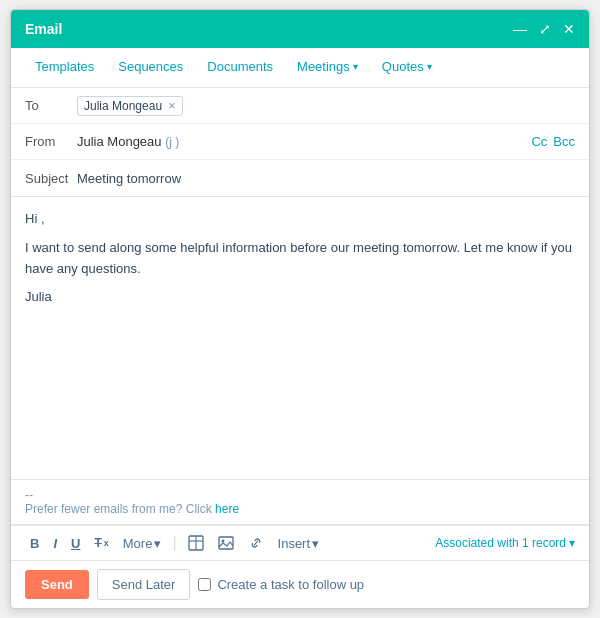  Describe the element at coordinates (120, 142) in the screenshot. I see `from-name: Julia Mongeau` at that location.